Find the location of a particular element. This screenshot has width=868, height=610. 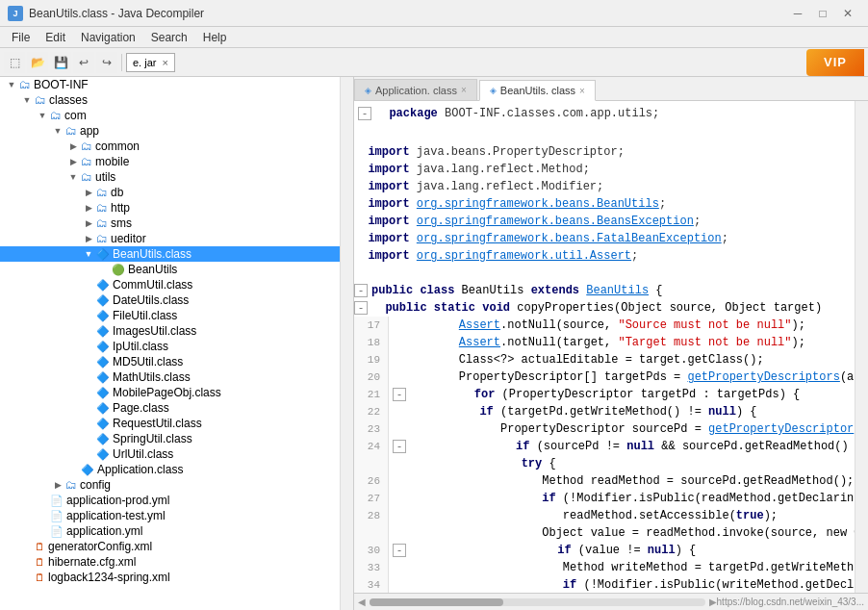

app-icon: J is located at coordinates (15, 13).